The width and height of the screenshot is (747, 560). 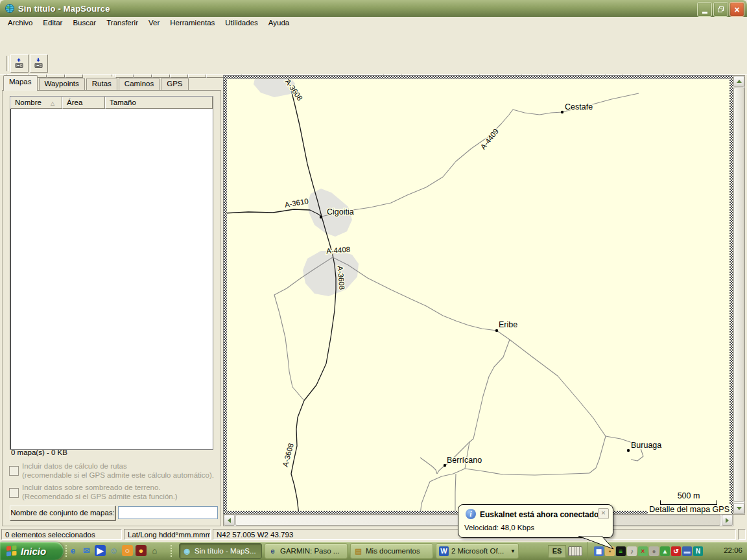 I want to click on menu-item: Transferir, so click(x=122, y=23).